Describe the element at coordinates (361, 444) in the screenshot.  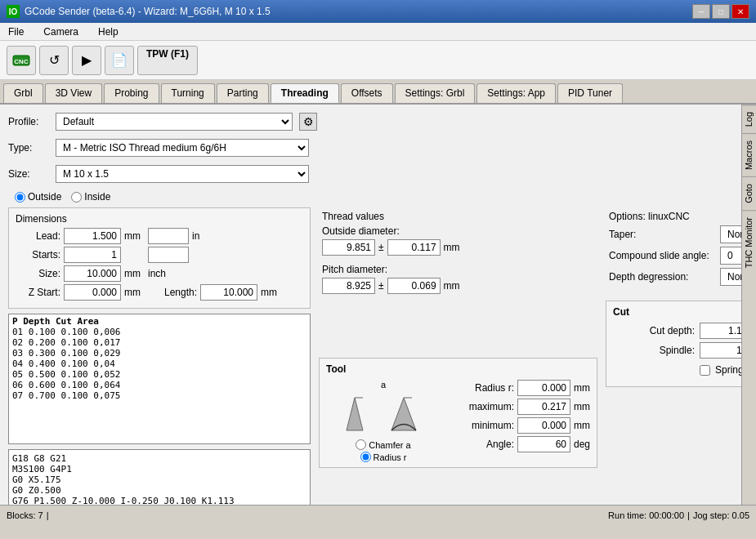
I see `chamfer-radio` at that location.